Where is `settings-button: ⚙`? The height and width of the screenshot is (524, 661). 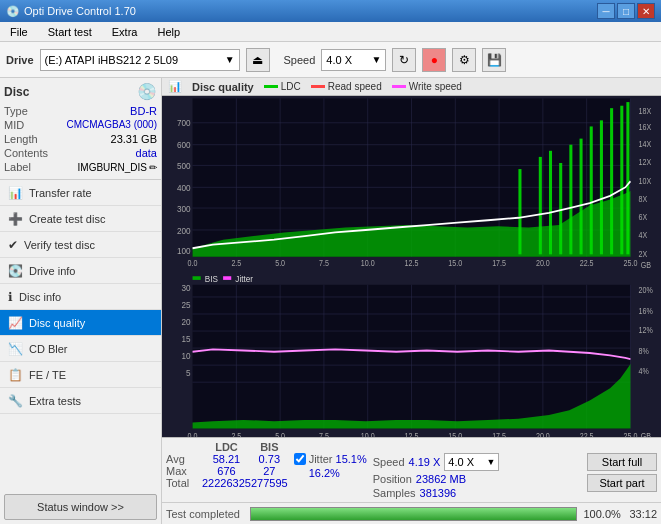 settings-button: ⚙ is located at coordinates (464, 60).